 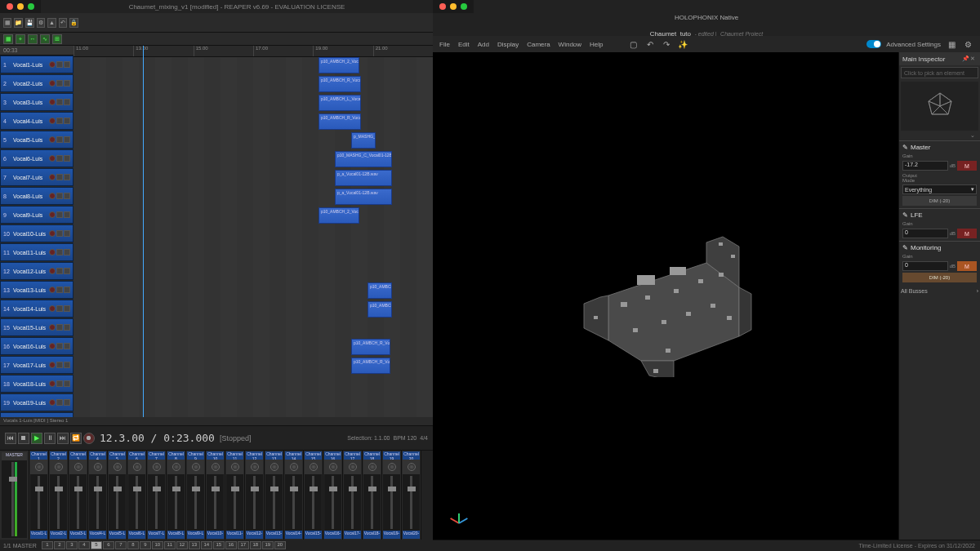 I want to click on page-button: 2, so click(x=60, y=545).